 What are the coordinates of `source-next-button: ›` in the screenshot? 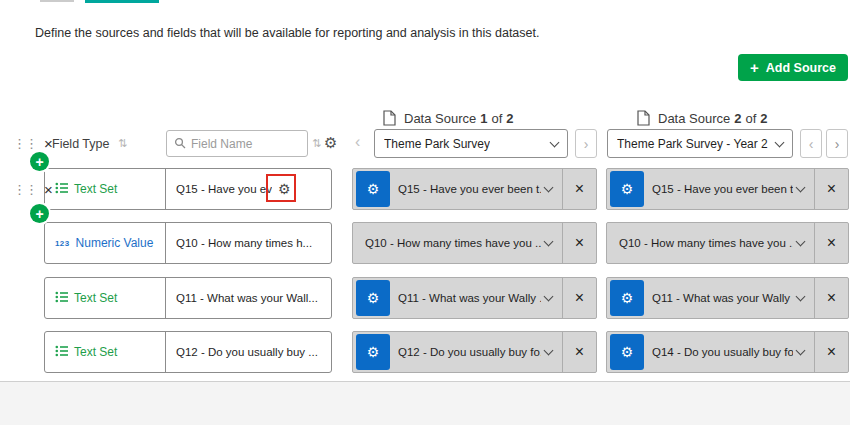 It's located at (586, 144).